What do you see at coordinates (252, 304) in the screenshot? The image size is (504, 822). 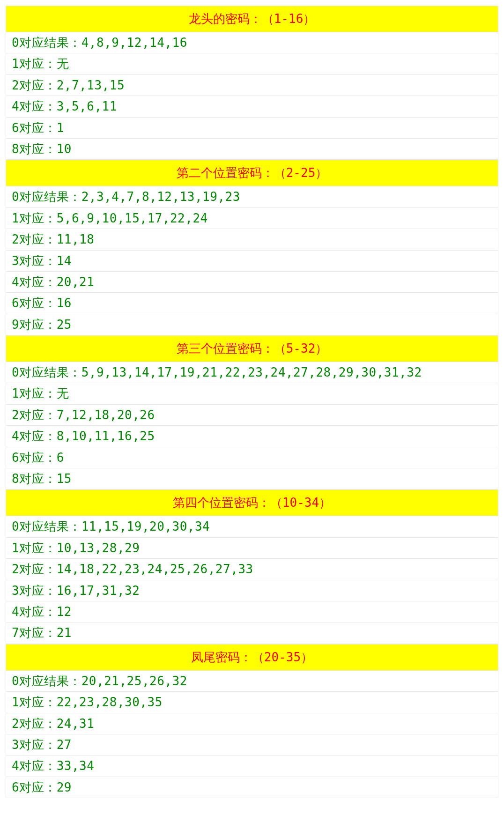 I see `data-row: 6对应：16` at bounding box center [252, 304].